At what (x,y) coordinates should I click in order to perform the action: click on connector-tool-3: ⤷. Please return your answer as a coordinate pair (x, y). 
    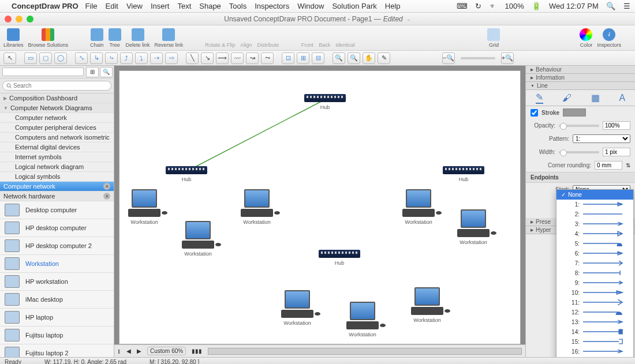
    Looking at the image, I should click on (111, 58).